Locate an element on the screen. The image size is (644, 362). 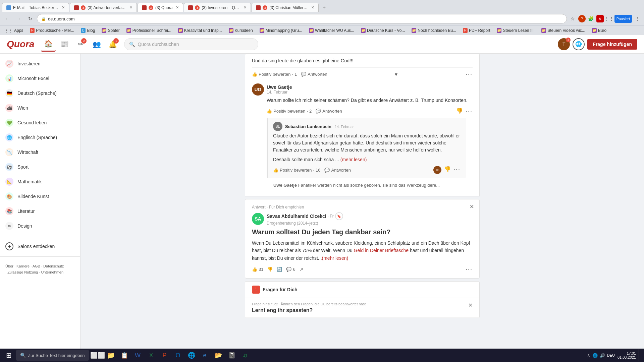
footer-zulässige: Zulässige Nutzung is located at coordinates (23, 272).